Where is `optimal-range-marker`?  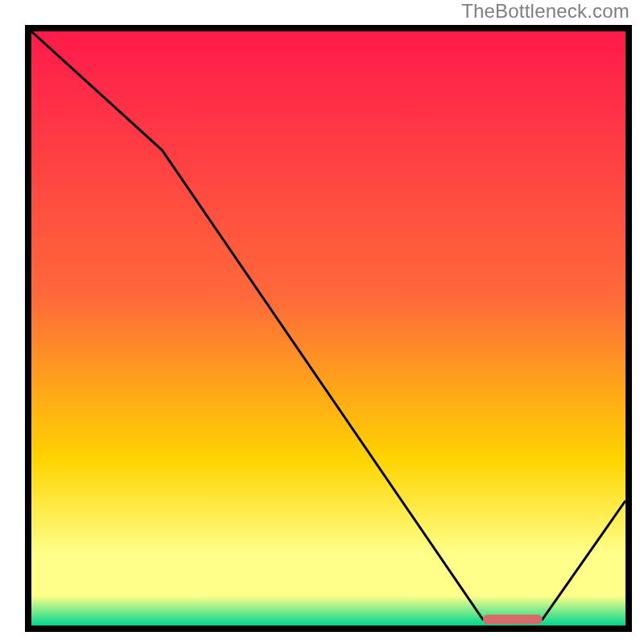
optimal-range-marker is located at coordinates (513, 620).